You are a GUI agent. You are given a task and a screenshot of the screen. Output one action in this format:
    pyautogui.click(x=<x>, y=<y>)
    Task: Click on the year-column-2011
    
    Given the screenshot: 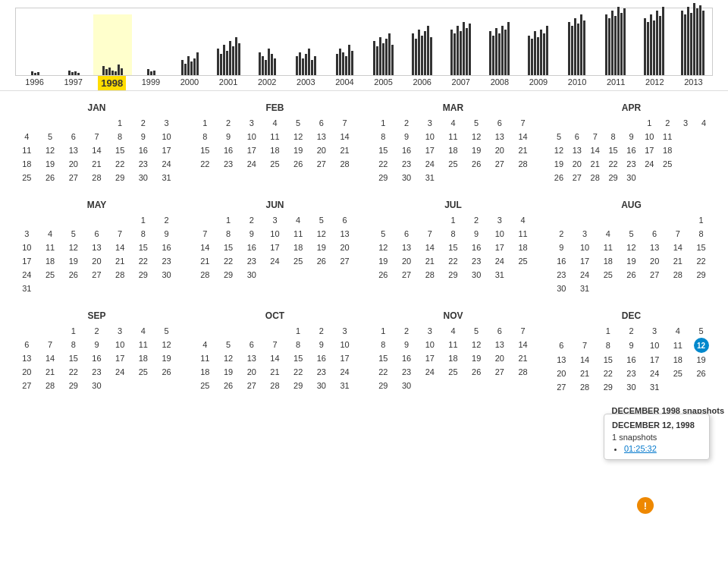 What is the action you would take?
    pyautogui.click(x=616, y=45)
    